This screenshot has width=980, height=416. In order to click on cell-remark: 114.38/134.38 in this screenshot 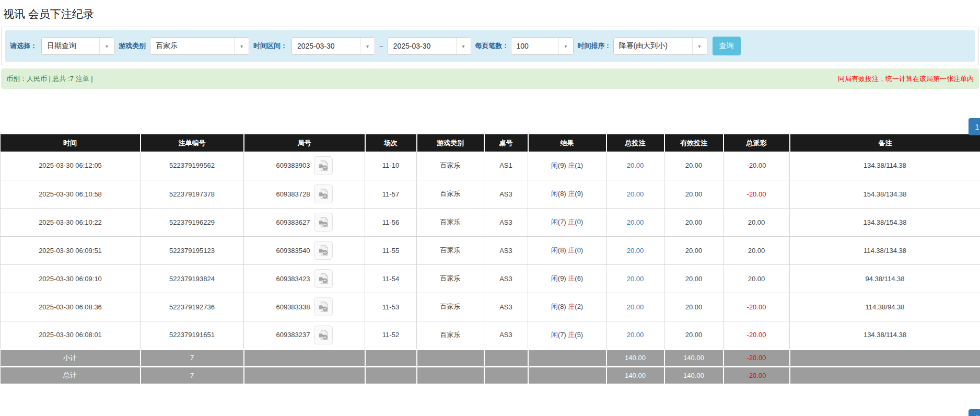, I will do `click(885, 250)`.